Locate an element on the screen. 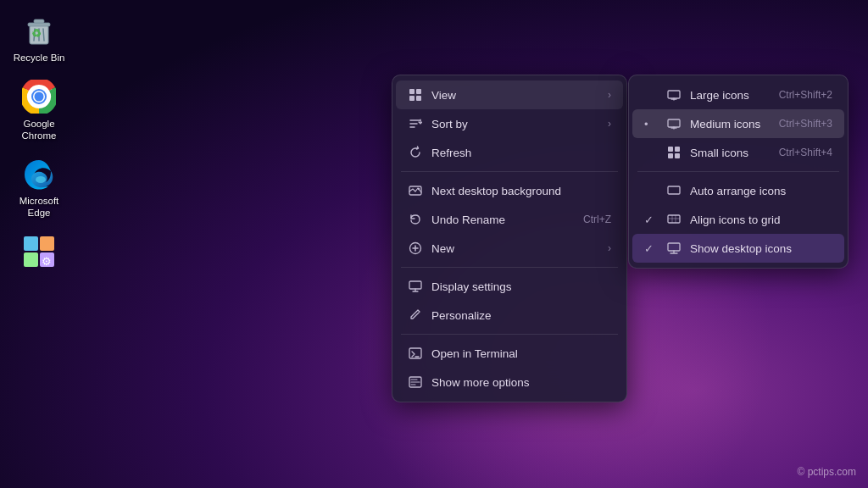 The height and width of the screenshot is (488, 868). submenu-separator is located at coordinates (738, 171).